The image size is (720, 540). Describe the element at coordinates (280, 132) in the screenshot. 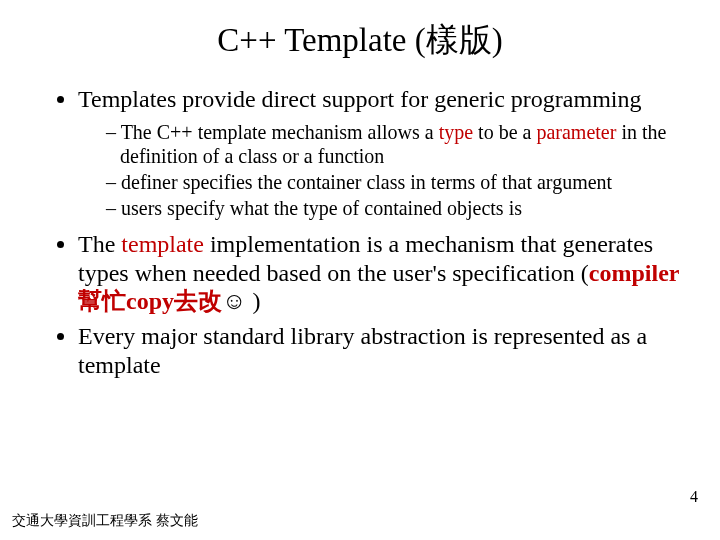

I see `sub-1a-pre: The C++ template mechanism allows a` at that location.